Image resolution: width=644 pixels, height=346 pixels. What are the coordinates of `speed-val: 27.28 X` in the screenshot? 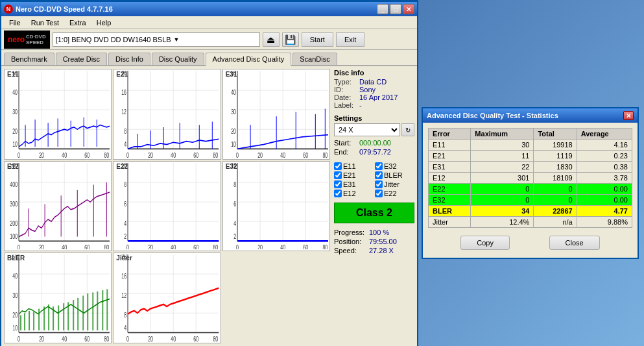 It's located at (381, 251).